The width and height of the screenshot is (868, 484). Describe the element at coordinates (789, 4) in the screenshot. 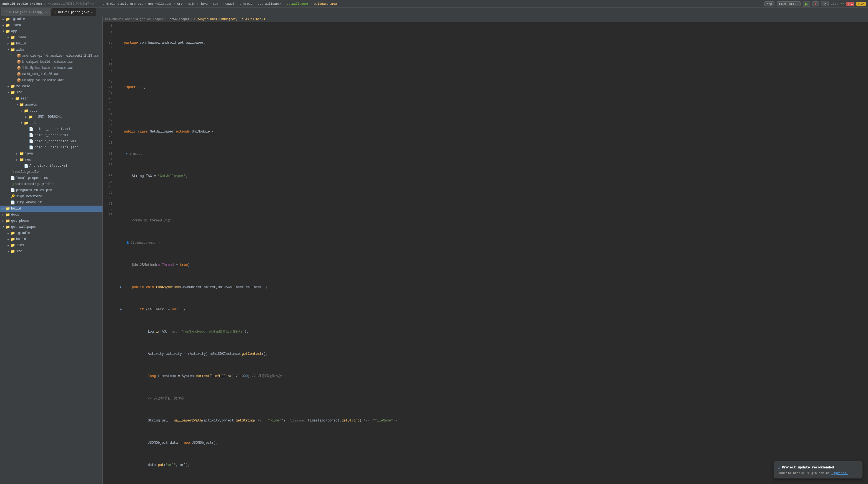

I see `device-dropdown-btn: Pixel 6 API 29` at that location.